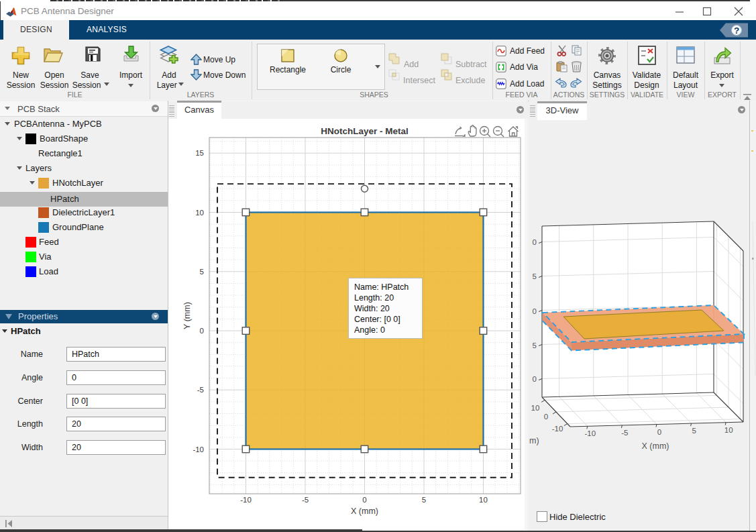  Describe the element at coordinates (381, 287) in the screenshot. I see `svg-text: Name: HPatch` at that location.